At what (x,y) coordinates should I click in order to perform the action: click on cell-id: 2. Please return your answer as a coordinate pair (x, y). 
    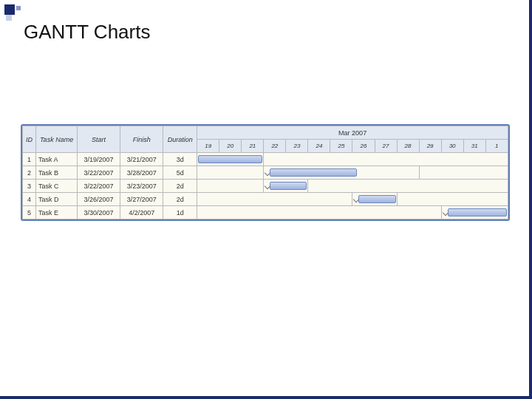
    Looking at the image, I should click on (30, 173).